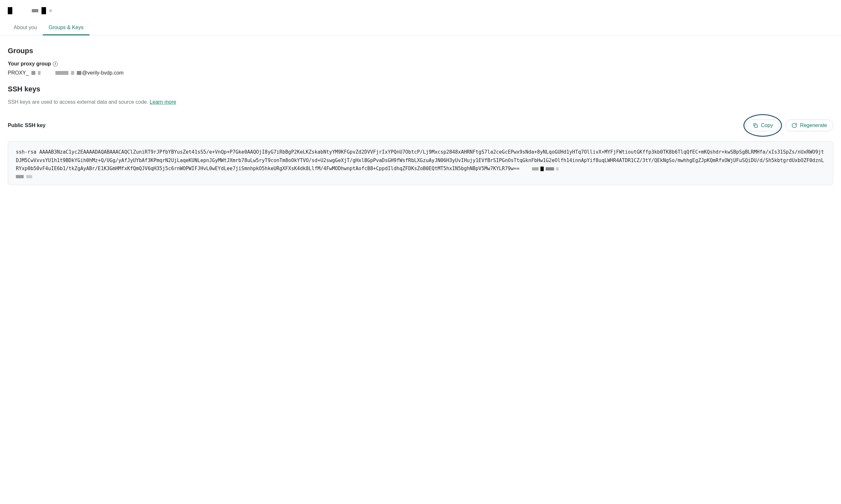 This screenshot has width=841, height=504. I want to click on proxy-group-value: PROXY_ @verily-bvdp.com, so click(420, 73).